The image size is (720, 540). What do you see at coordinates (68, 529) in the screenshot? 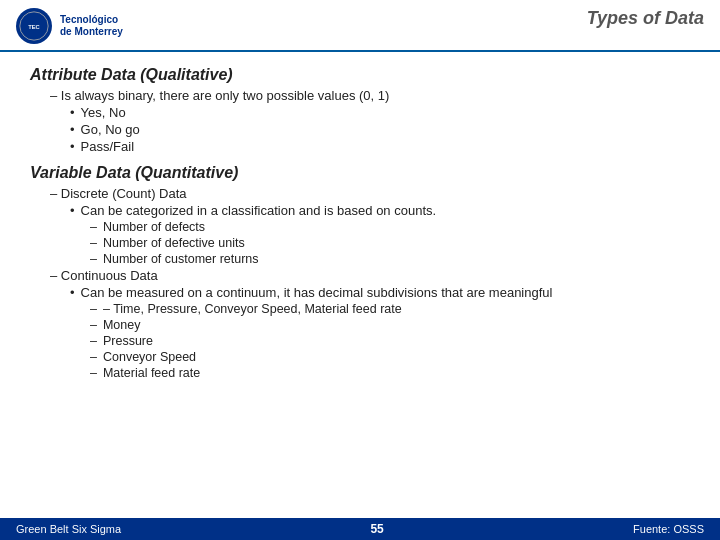
I see `footer-left: Green Belt Six Sigma` at bounding box center [68, 529].